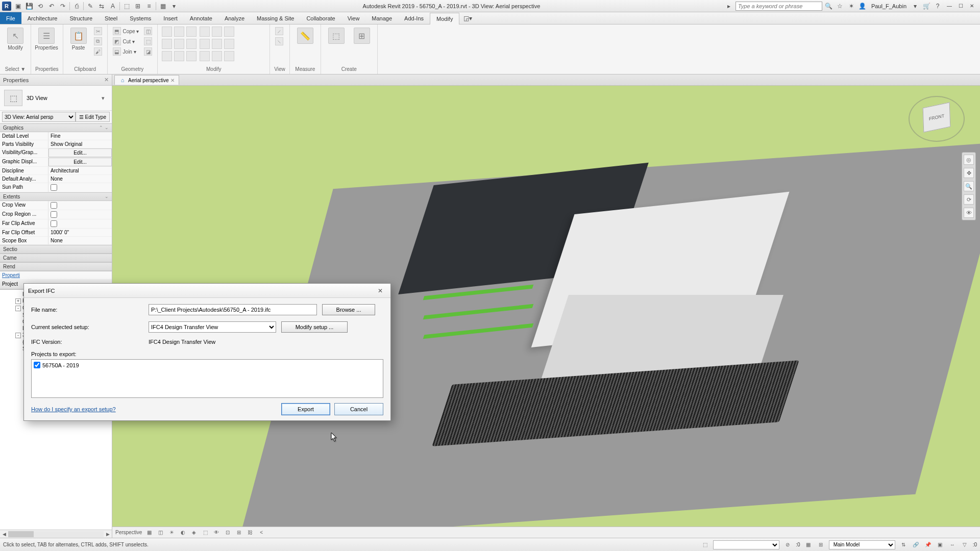 This screenshot has height=551, width=980. What do you see at coordinates (172, 533) in the screenshot?
I see `sun-icon: ☀` at bounding box center [172, 533].